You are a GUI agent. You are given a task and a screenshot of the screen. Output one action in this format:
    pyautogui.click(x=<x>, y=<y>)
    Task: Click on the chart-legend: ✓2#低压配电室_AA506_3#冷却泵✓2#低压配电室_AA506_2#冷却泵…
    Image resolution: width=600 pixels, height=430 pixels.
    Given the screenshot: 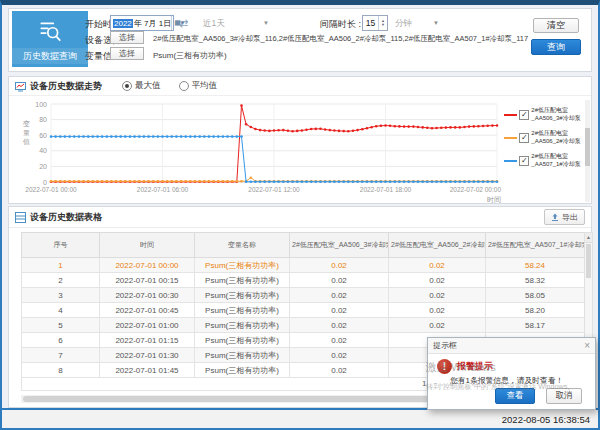 What is the action you would take?
    pyautogui.click(x=544, y=151)
    